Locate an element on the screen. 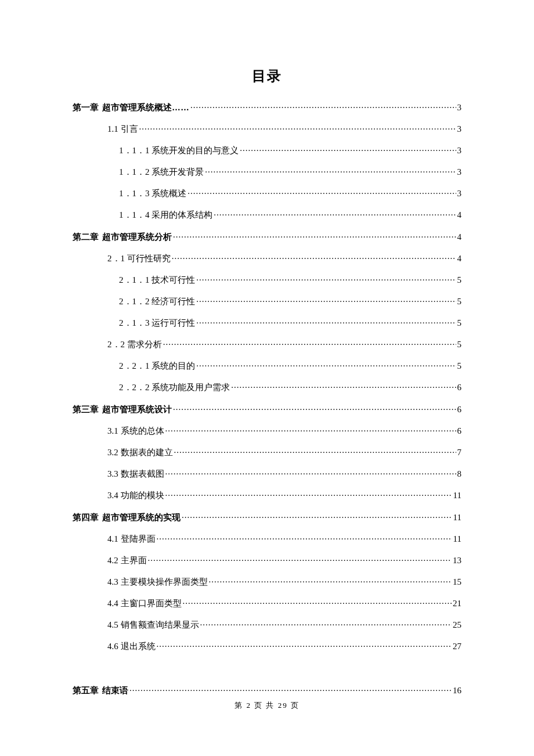  toc-entry-page: 7 is located at coordinates (460, 453).